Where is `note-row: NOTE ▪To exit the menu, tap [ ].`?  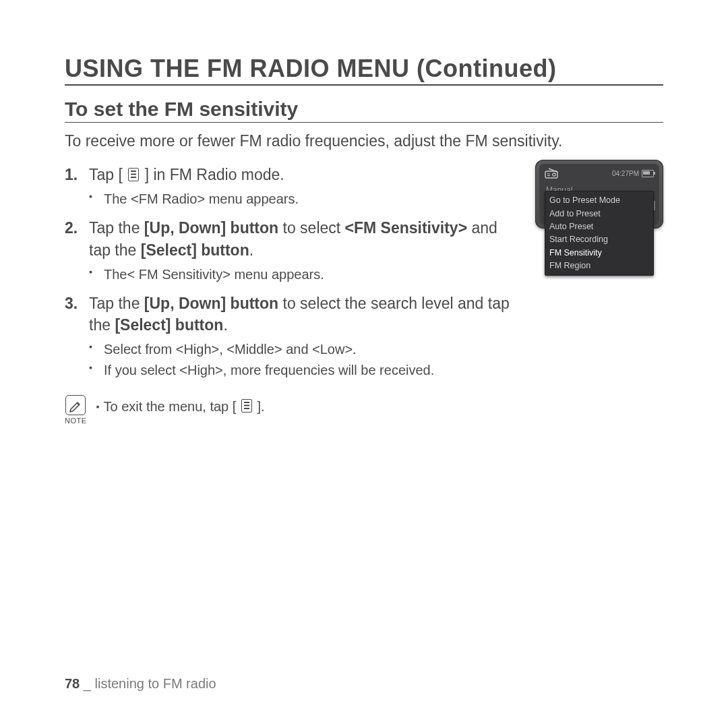
note-row: NOTE ▪To exit the menu, tap [ ]. is located at coordinates (294, 410).